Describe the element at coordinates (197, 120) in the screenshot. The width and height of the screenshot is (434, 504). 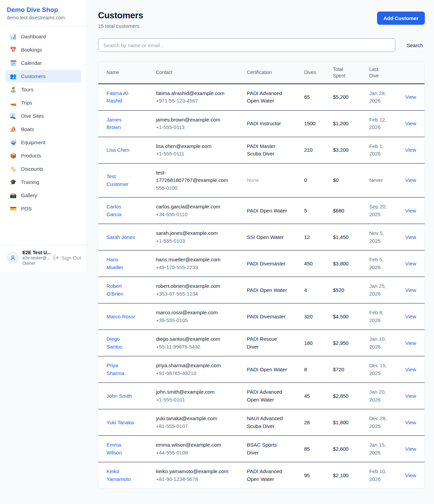
I see `customer-email: james.brown@example.com` at that location.